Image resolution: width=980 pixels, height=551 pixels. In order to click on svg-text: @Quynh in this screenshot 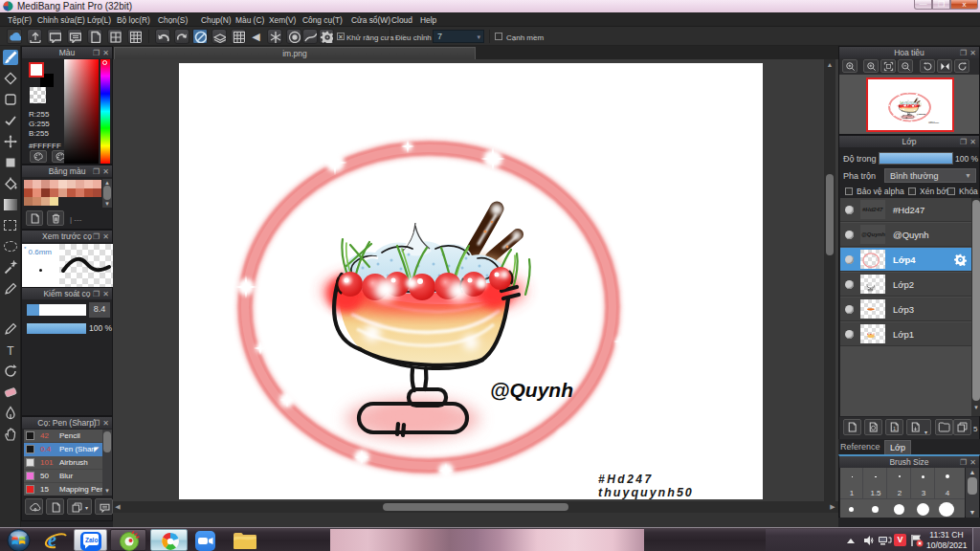, I will do `click(873, 234)`.